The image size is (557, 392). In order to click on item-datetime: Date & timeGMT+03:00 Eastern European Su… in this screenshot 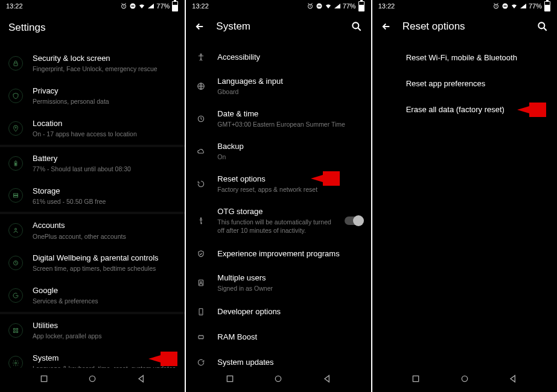, I will do `click(278, 119)`.